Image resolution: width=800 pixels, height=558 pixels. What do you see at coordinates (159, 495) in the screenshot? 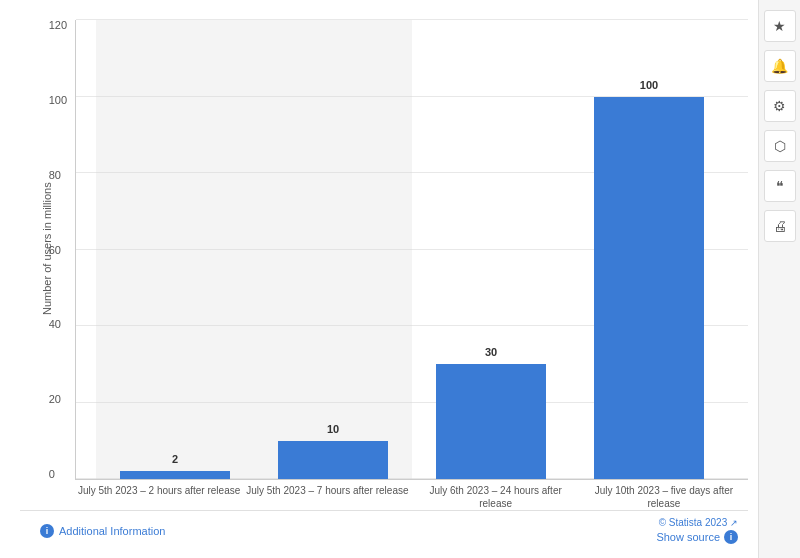
I see `x-label: July 5th 2023 – 2 hours after release` at bounding box center [159, 495].